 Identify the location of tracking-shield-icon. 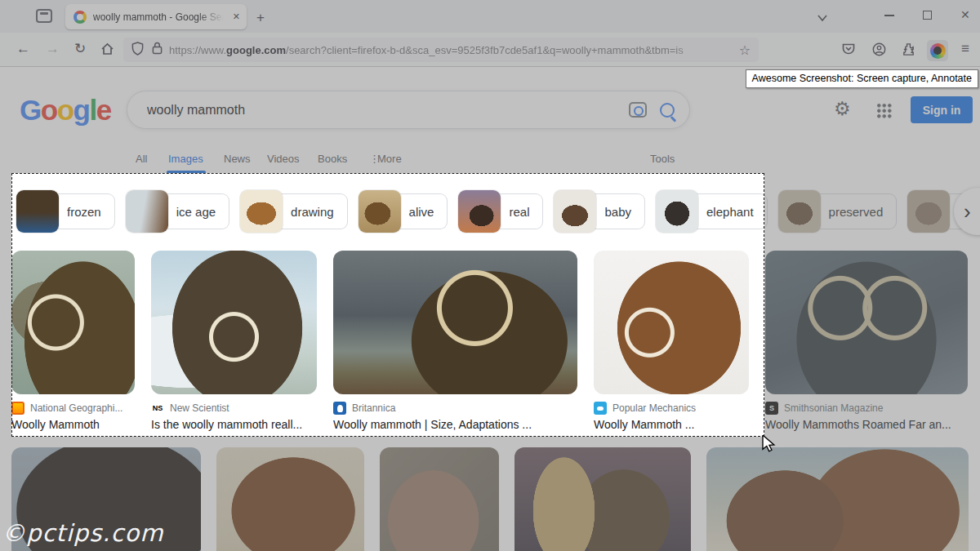
(137, 51).